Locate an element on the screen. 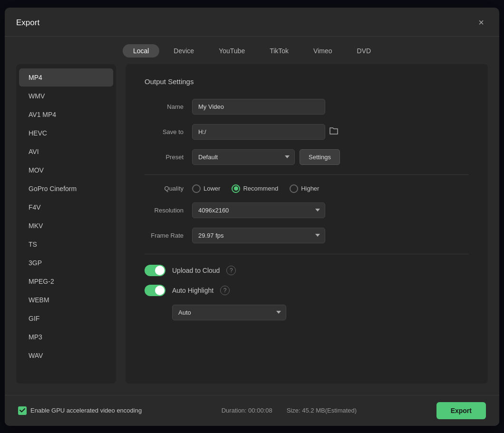 This screenshot has width=504, height=433. preset-label: Preset is located at coordinates (168, 157).